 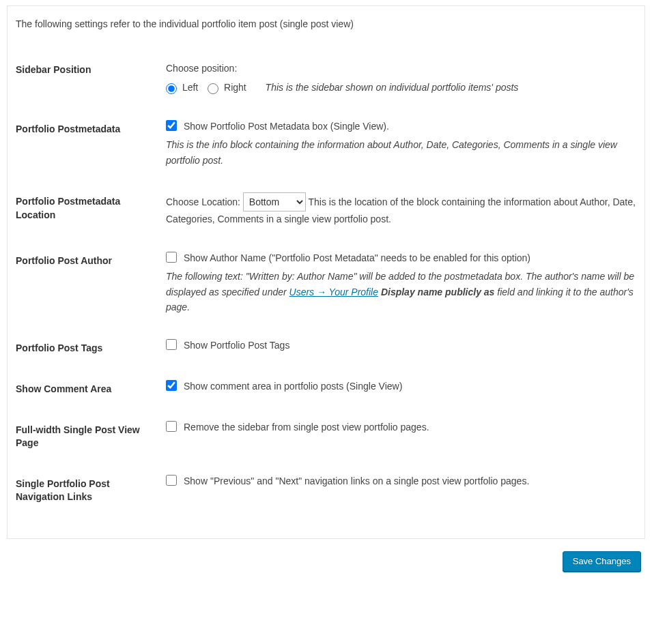 What do you see at coordinates (307, 428) in the screenshot?
I see `checkbox-fullwidth-label: Remove the sidebar from single post view…` at bounding box center [307, 428].